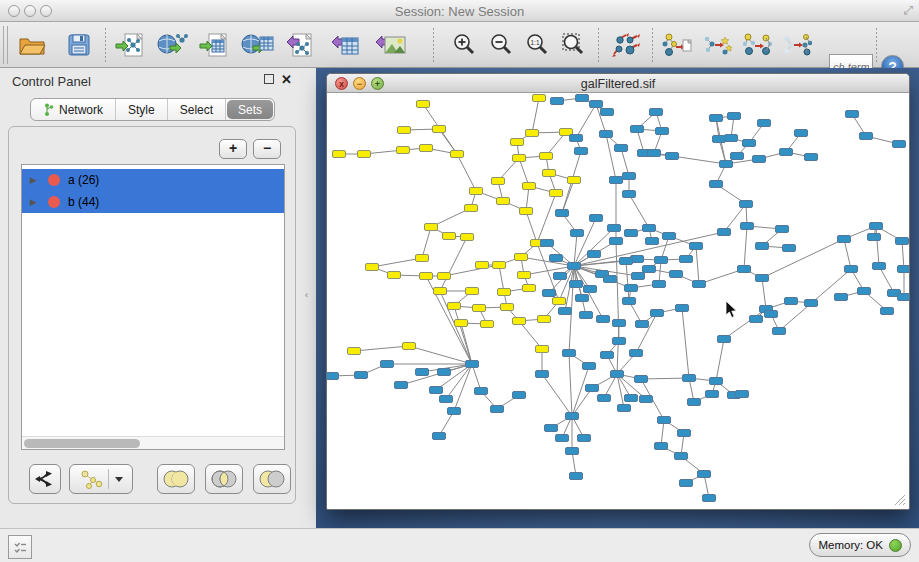 Image resolution: width=919 pixels, height=562 pixels. What do you see at coordinates (269, 79) in the screenshot?
I see `float-panel-icon` at bounding box center [269, 79].